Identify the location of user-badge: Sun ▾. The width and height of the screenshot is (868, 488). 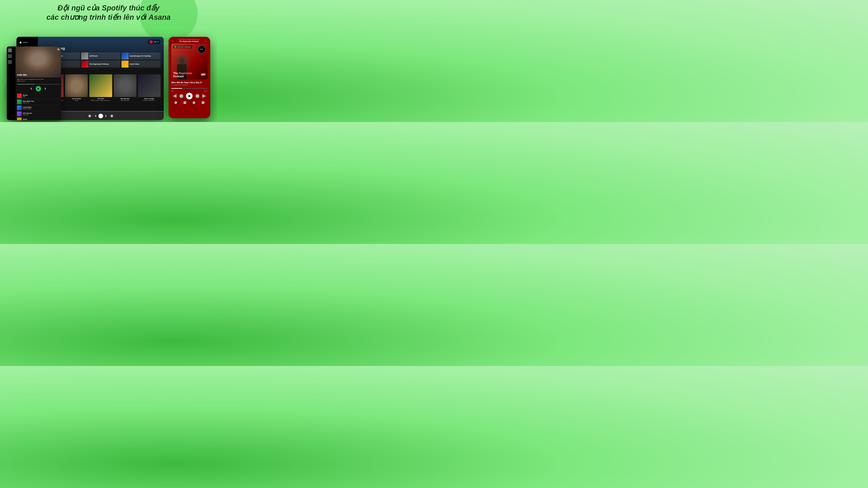
(154, 42).